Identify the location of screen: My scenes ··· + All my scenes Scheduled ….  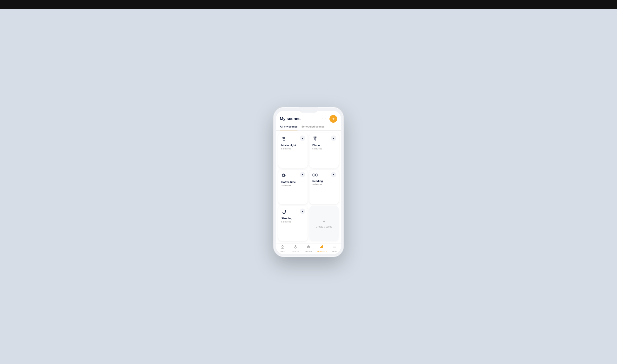
(308, 182).